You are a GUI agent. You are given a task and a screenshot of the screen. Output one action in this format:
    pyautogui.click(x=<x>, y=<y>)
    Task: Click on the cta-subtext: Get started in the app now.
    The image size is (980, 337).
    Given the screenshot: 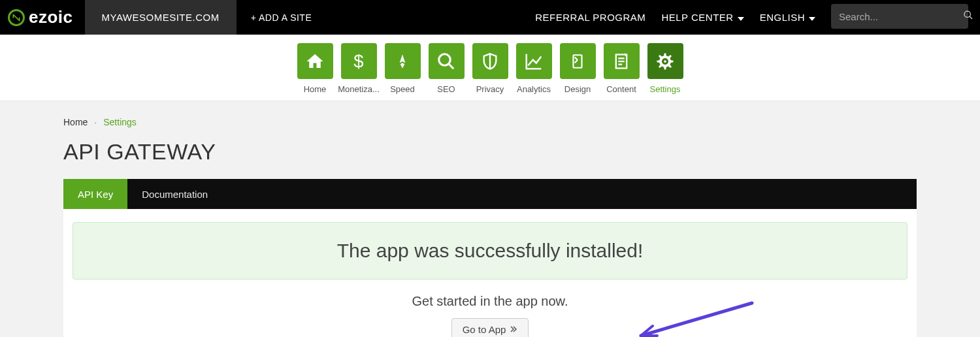 What is the action you would take?
    pyautogui.click(x=490, y=302)
    